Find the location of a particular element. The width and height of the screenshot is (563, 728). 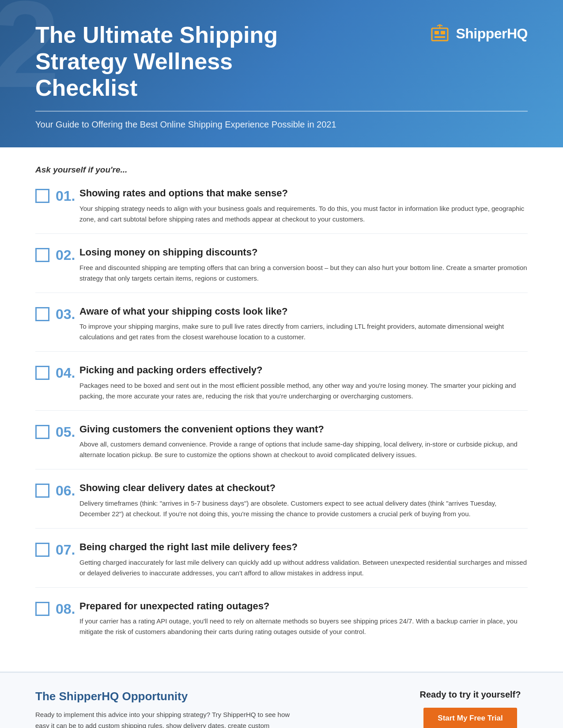

header-top: The Ultimate Shipping Strategy Wellness … is located at coordinates (282, 62).